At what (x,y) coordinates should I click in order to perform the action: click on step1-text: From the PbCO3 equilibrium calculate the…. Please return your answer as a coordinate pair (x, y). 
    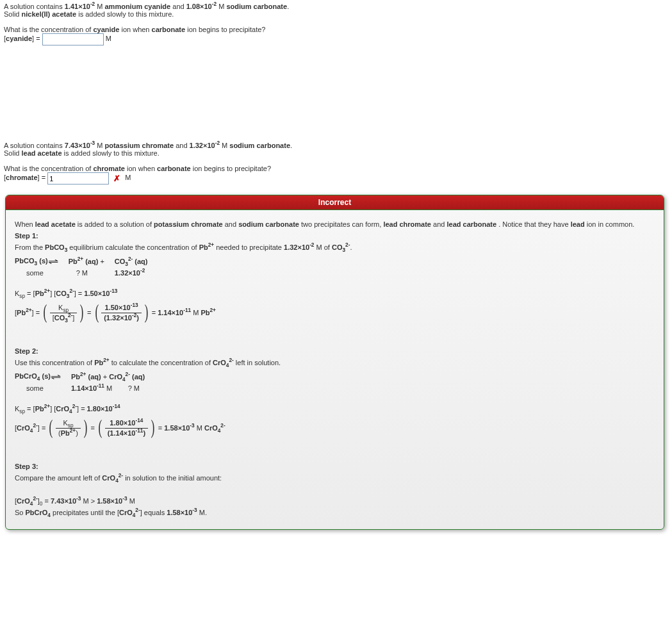
    Looking at the image, I should click on (334, 247).